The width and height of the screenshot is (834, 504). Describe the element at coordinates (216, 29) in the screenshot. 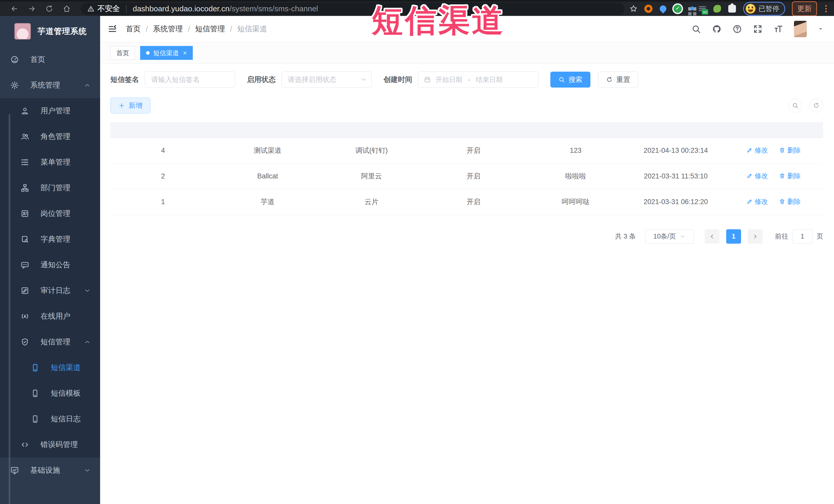

I see `breadcrumb-item: 短信管理` at that location.